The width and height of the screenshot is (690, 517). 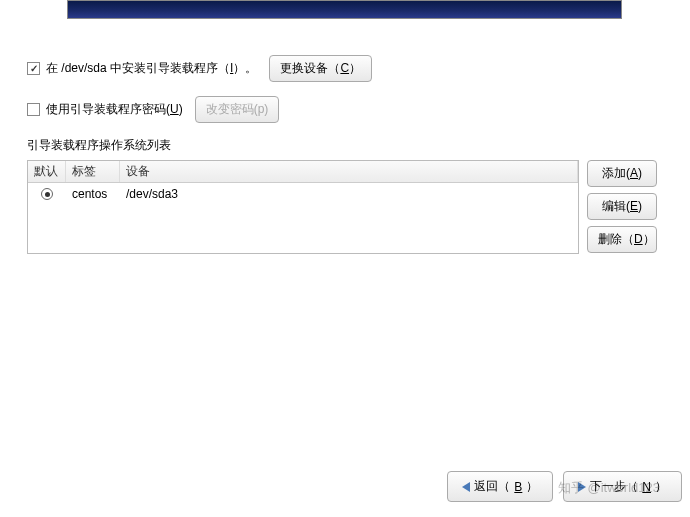 I want to click on use-password-label: 使用引导装载程序密码(U), so click(x=114, y=110).